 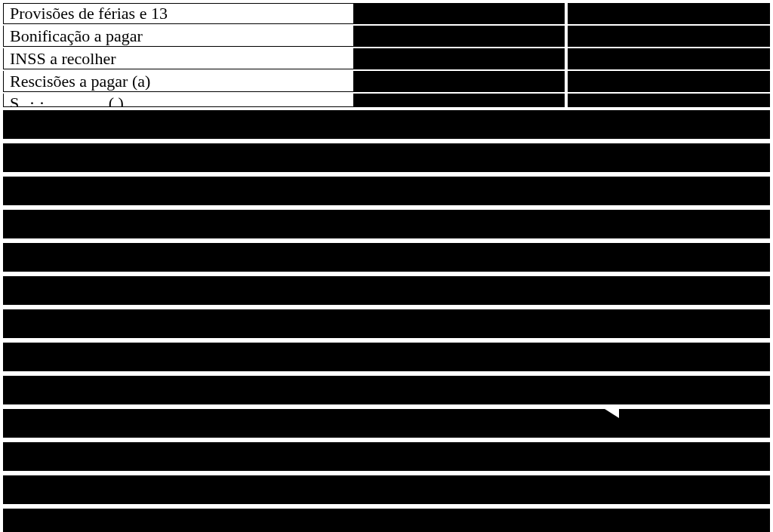 What do you see at coordinates (386, 81) in the screenshot?
I see `table-row: Rescisões a pagar (a)` at bounding box center [386, 81].